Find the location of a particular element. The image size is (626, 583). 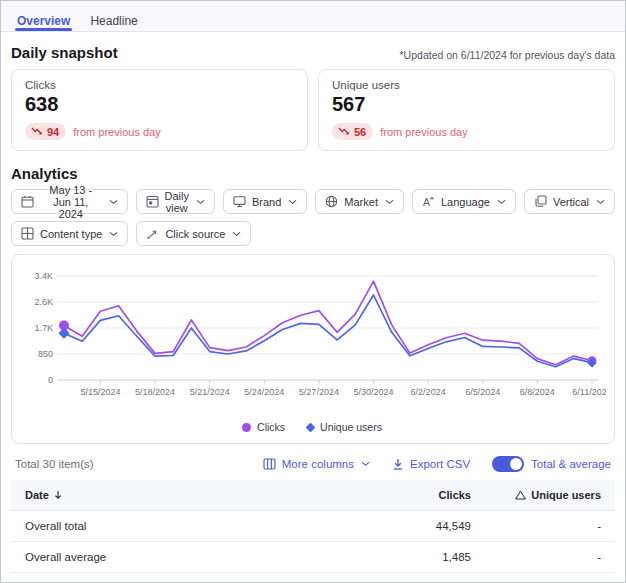

filter-content-type: Content type is located at coordinates (70, 234).